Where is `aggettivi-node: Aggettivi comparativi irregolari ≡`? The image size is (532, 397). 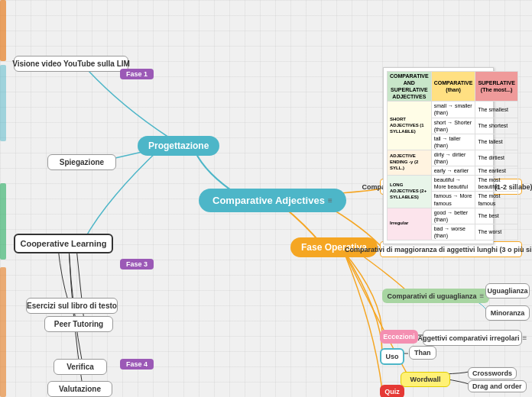
aggettivi-node: Aggettivi comparativi irregolari ≡ is located at coordinates (472, 337).